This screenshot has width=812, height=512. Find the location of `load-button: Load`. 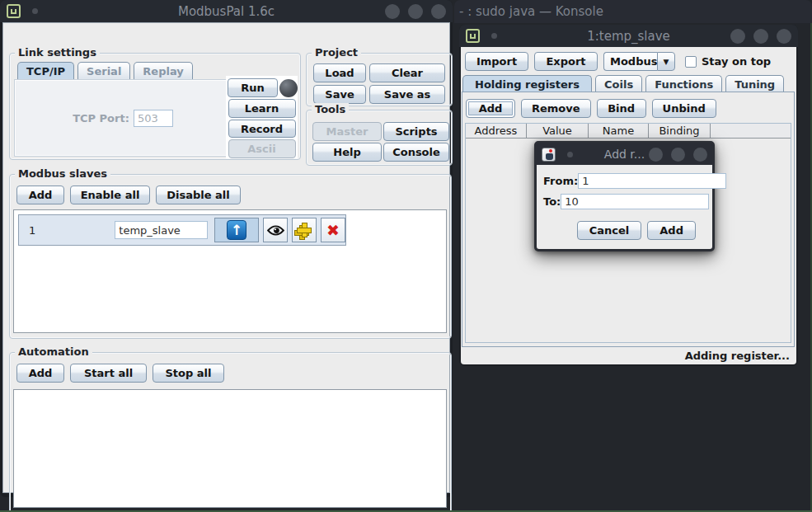

load-button: Load is located at coordinates (340, 73).